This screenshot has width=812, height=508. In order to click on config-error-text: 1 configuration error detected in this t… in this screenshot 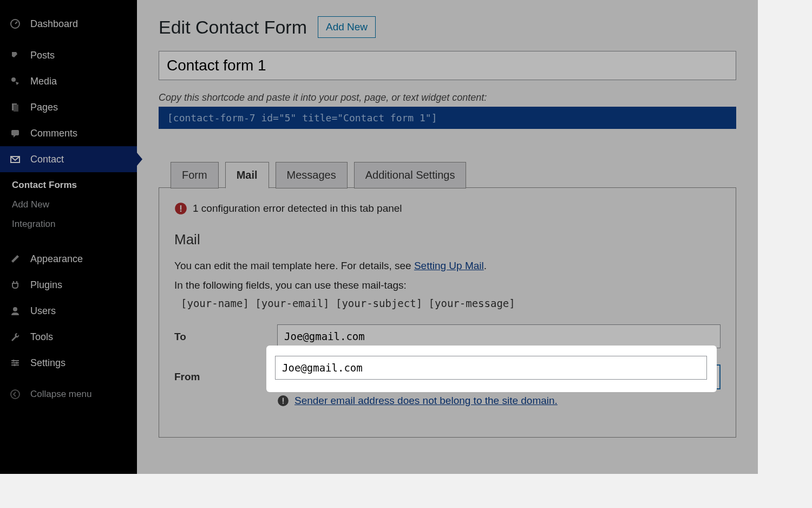, I will do `click(298, 209)`.